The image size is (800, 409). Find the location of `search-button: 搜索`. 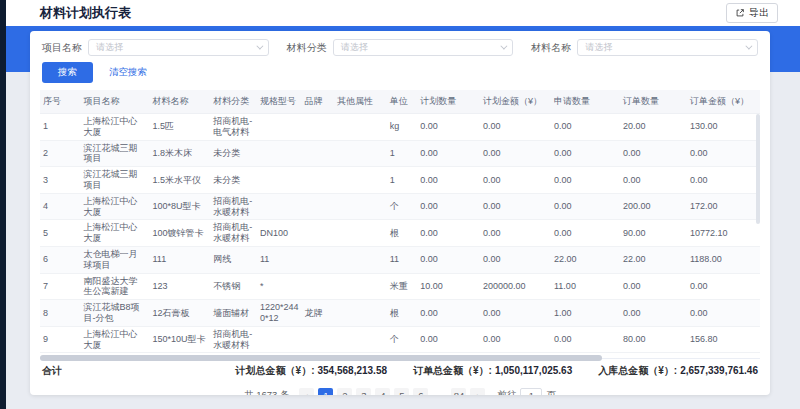

search-button: 搜索 is located at coordinates (68, 72).